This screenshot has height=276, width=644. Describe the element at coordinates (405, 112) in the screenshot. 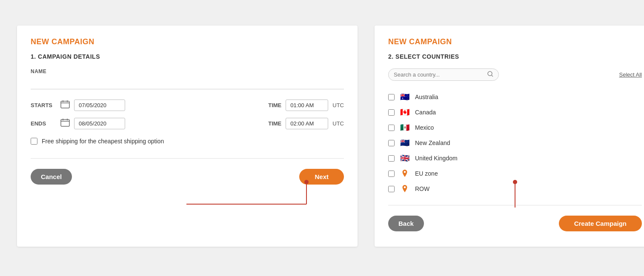

I see `flag-canada: 🇨🇦` at that location.